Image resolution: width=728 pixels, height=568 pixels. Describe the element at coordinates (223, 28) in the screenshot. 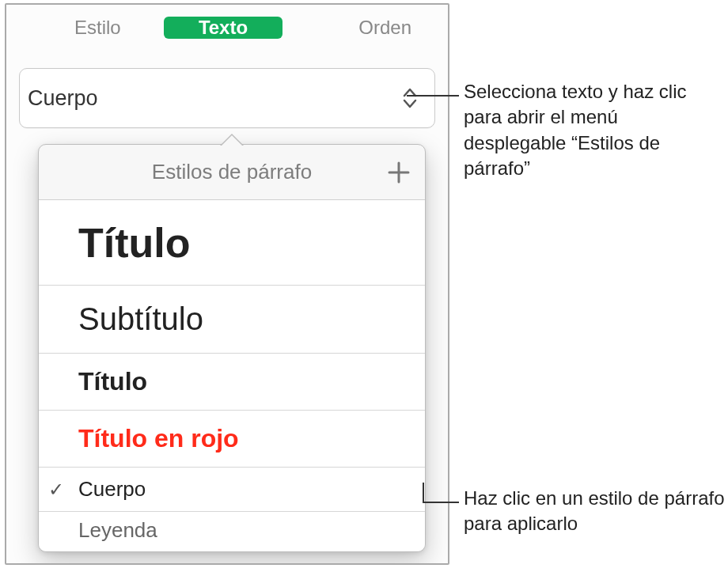

I see `tab-text-wrap: Texto` at that location.